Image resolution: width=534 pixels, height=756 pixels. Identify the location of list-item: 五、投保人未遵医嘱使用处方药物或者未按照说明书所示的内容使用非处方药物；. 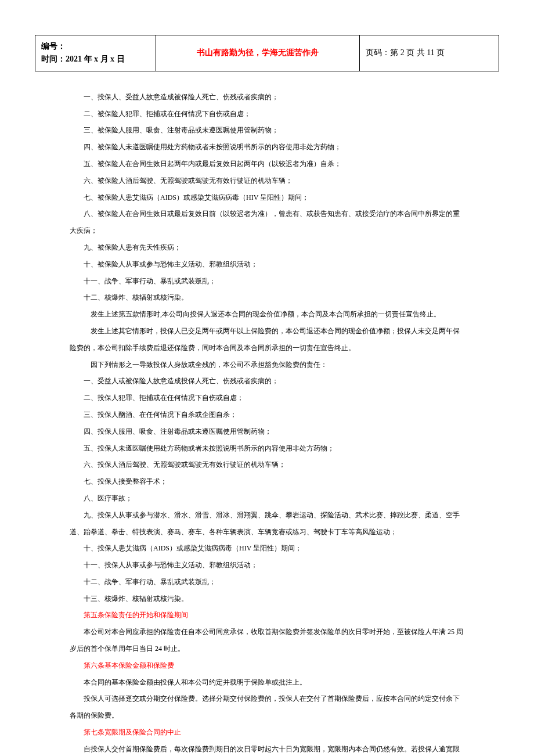
(267, 448).